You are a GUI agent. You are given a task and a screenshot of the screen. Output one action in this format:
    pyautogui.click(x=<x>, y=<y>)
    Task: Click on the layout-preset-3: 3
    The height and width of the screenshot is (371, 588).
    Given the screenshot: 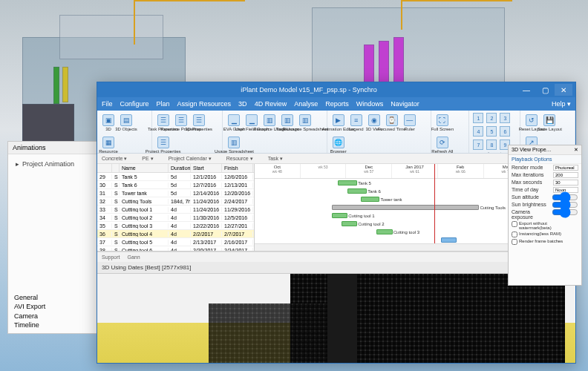 What is the action you would take?
    pyautogui.click(x=505, y=118)
    